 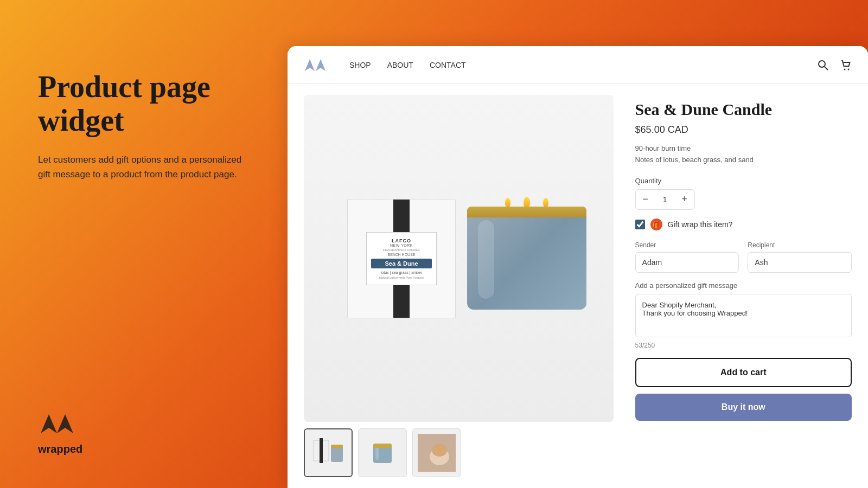 I want to click on product-title: Sea & Dune Candle, so click(x=743, y=110).